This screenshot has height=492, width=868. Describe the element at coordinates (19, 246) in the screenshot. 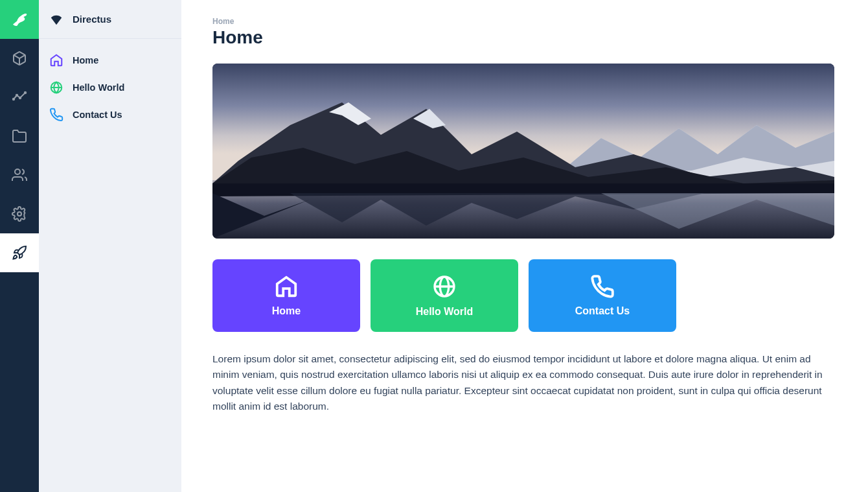

I see `module-bar` at that location.